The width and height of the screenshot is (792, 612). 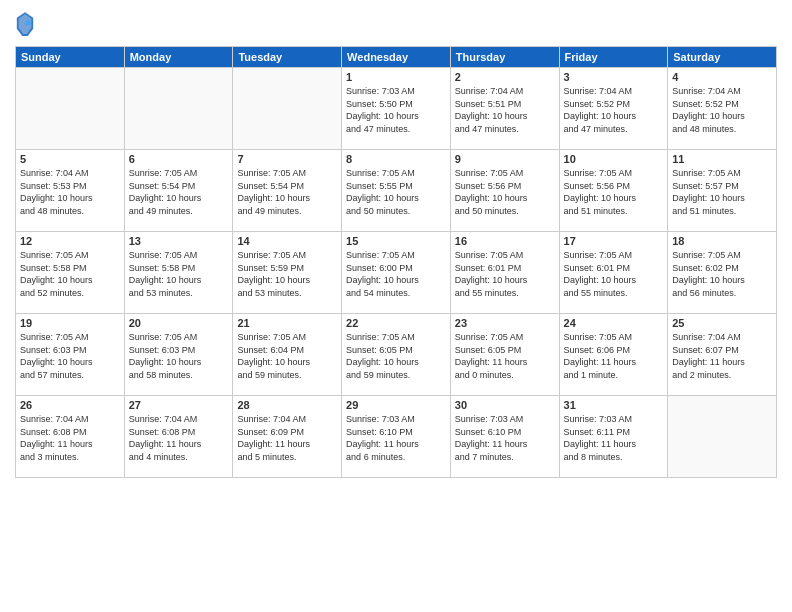 What do you see at coordinates (287, 432) in the screenshot?
I see `day-info-line: Sunset: 6:09 PM` at bounding box center [287, 432].